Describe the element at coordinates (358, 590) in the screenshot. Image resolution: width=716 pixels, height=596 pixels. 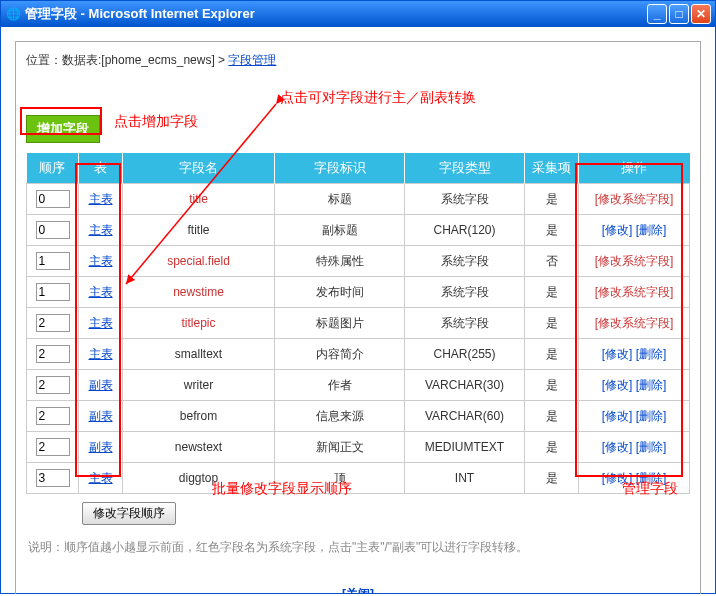
I see `close-link: [关闭]` at that location.